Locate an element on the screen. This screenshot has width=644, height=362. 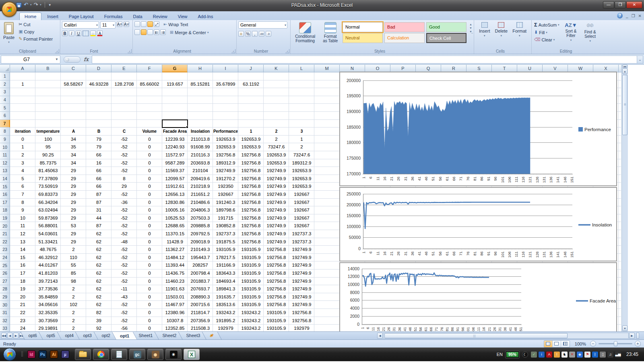
cell-D25: 62 is located at coordinates (99, 265).